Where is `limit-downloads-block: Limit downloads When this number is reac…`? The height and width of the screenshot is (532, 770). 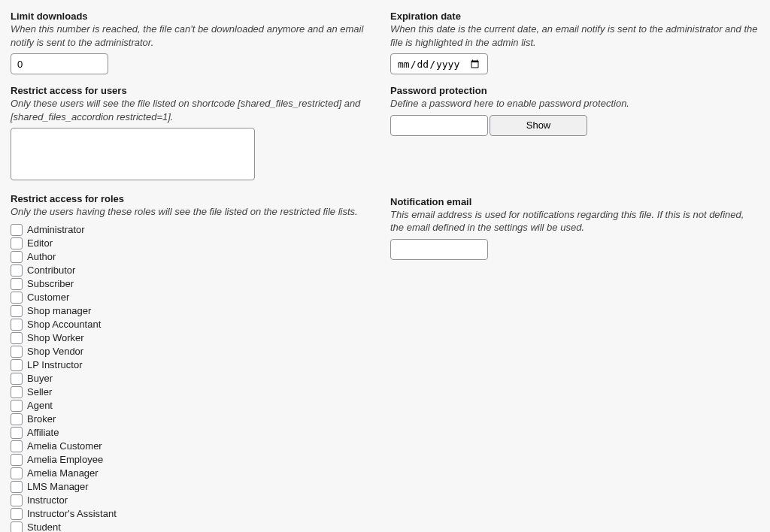 limit-downloads-block: Limit downloads When this number is reac… is located at coordinates (196, 42).